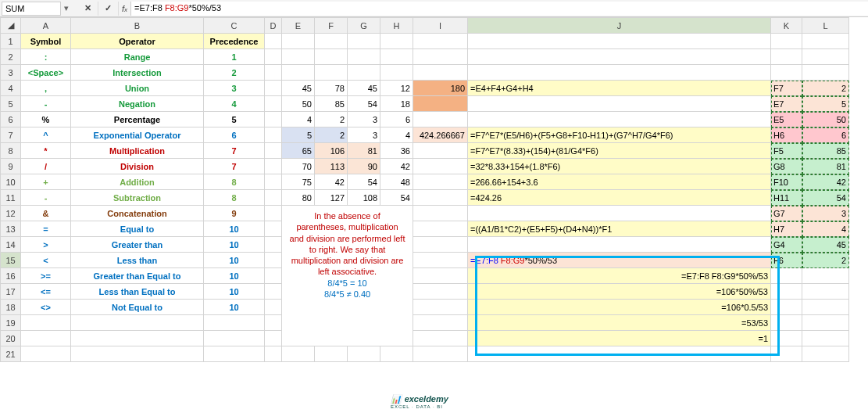  Describe the element at coordinates (331, 26) in the screenshot. I see `col-header: F` at that location.